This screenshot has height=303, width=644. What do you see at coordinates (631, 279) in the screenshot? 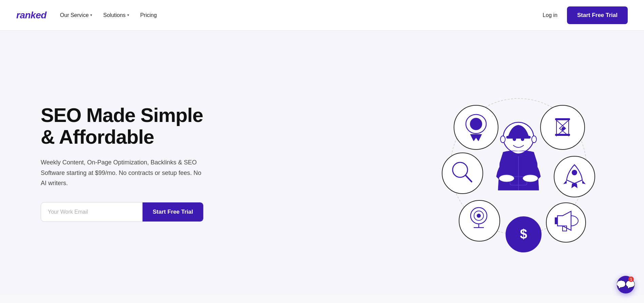
I see `chat-badge: 1` at bounding box center [631, 279].